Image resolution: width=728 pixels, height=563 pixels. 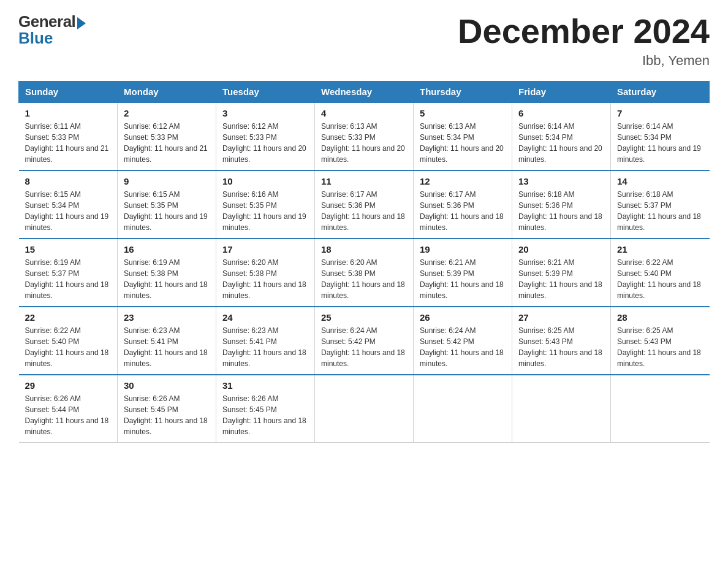 What do you see at coordinates (463, 182) in the screenshot?
I see `day-number: 12` at bounding box center [463, 182].